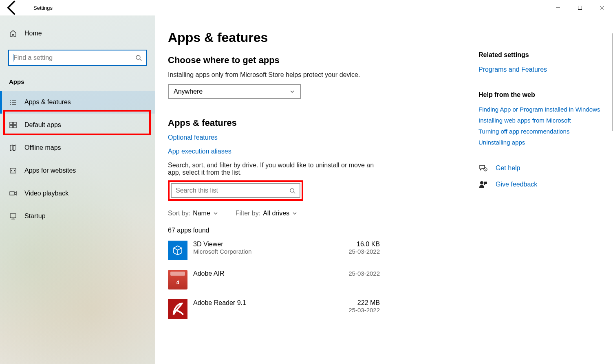  I want to click on get-help-row: ? Get help, so click(541, 168).